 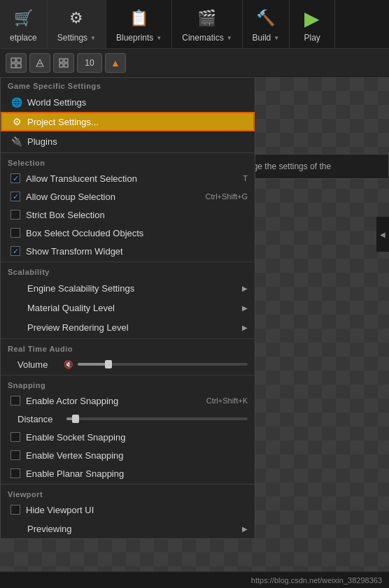 What do you see at coordinates (69, 365) in the screenshot?
I see `volume-icon: 🔇` at bounding box center [69, 365].